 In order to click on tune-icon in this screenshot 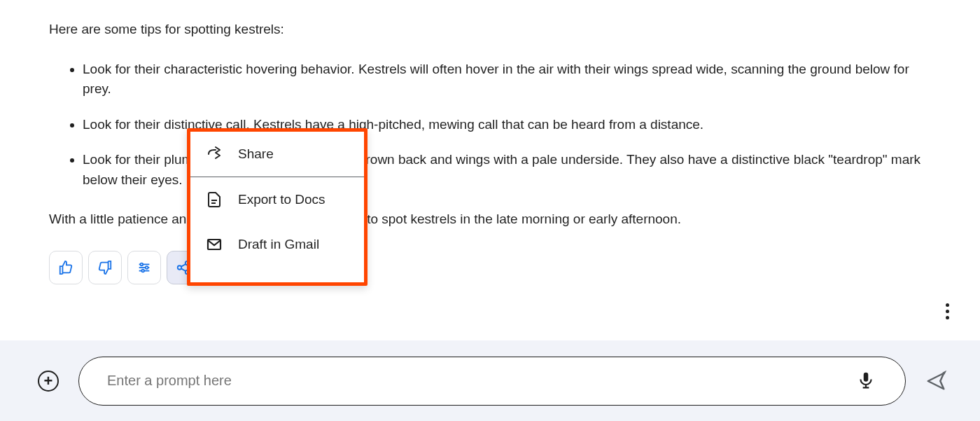, I will do `click(144, 268)`.